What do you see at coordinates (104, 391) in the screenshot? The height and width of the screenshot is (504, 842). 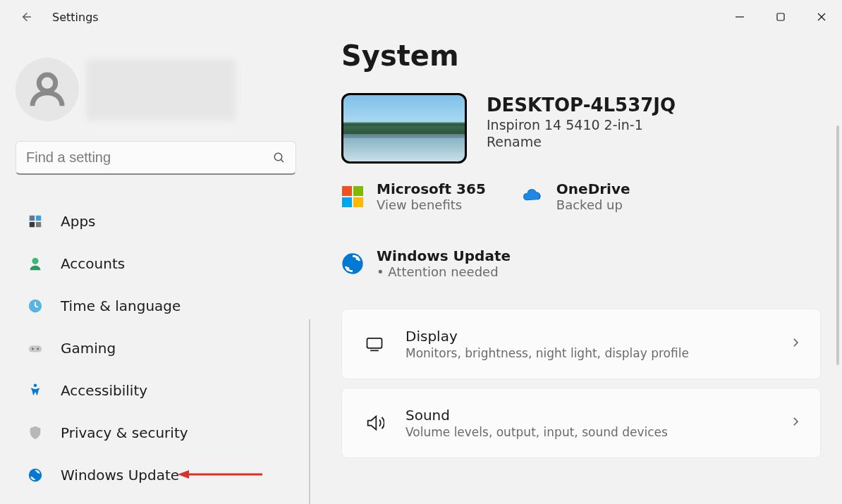 I see `sidebar-item-label: Accessibility` at bounding box center [104, 391].